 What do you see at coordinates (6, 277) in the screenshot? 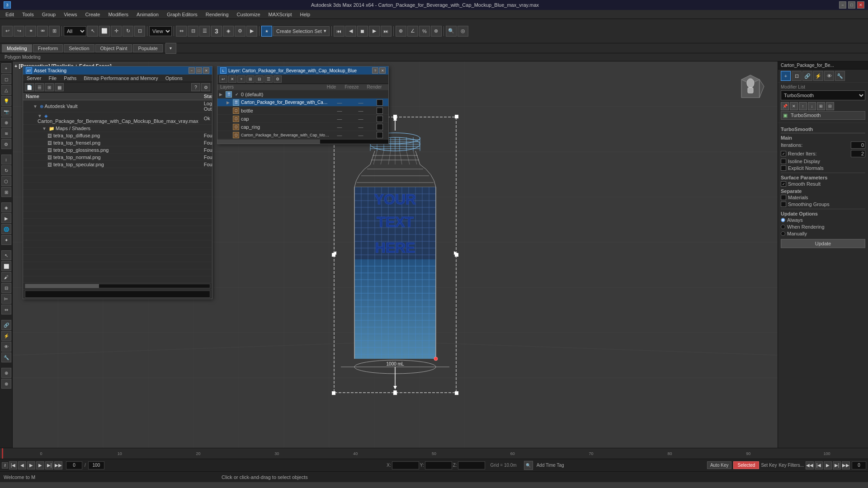
I see `tool-paint: 🖌` at bounding box center [6, 277].